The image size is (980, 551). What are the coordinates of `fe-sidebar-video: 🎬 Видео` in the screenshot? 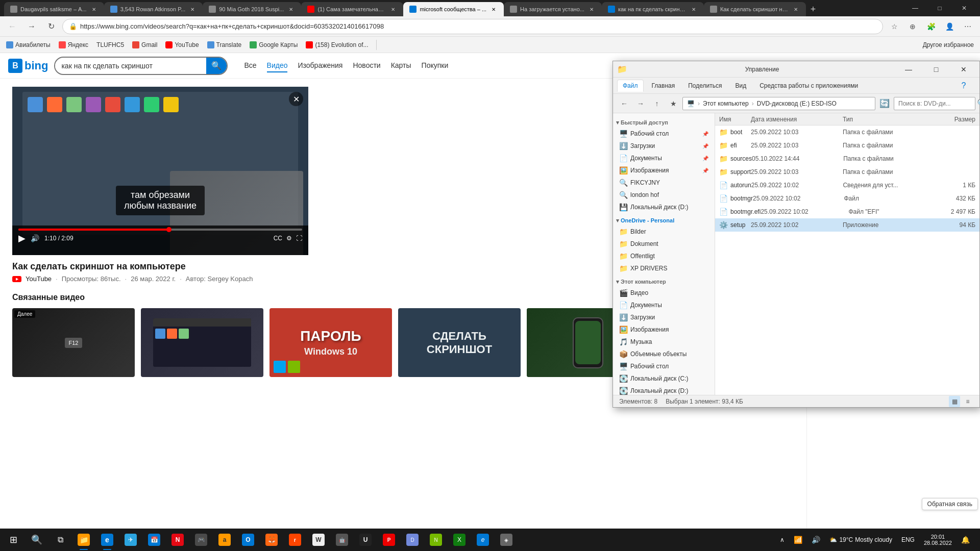 It's located at (664, 293).